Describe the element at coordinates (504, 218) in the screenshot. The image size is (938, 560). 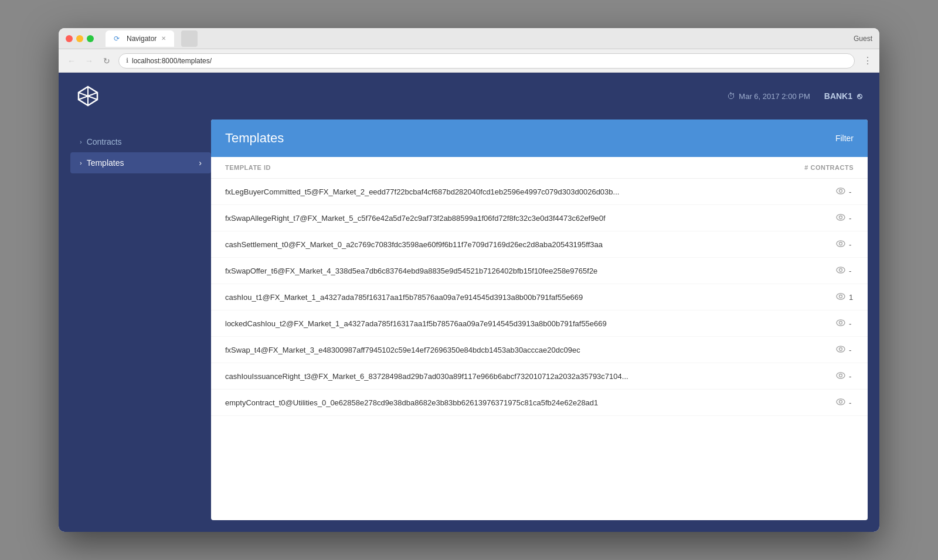
I see `template-id-cell: fxSwapAllegeRight_t7@FX_Market_5_c5f76e4…` at that location.